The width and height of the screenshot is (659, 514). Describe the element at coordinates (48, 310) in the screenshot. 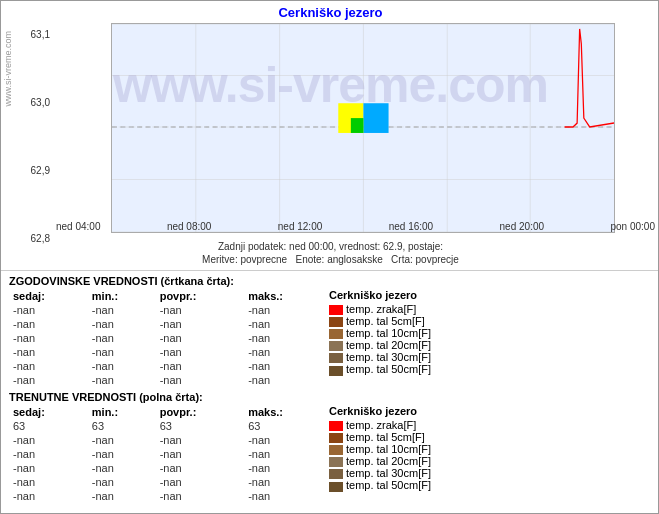

I see `hist-r1-sedaj: -nan` at that location.